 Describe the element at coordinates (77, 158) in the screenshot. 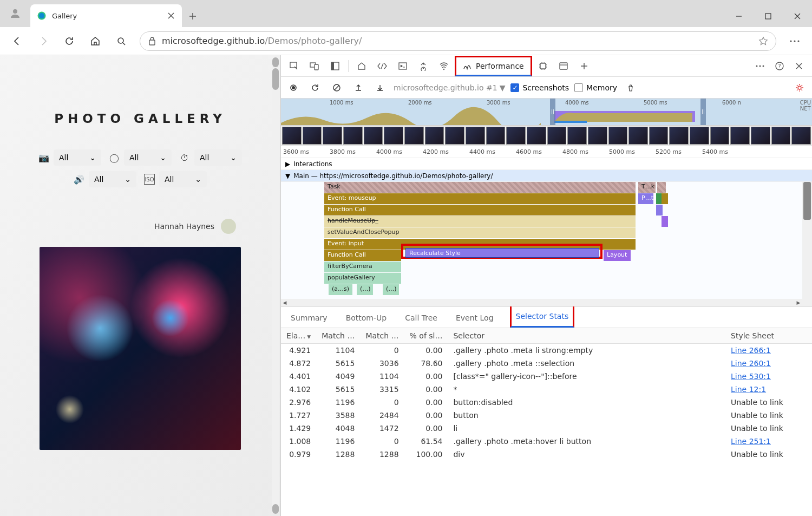

I see `camera-filter: All⌄` at that location.